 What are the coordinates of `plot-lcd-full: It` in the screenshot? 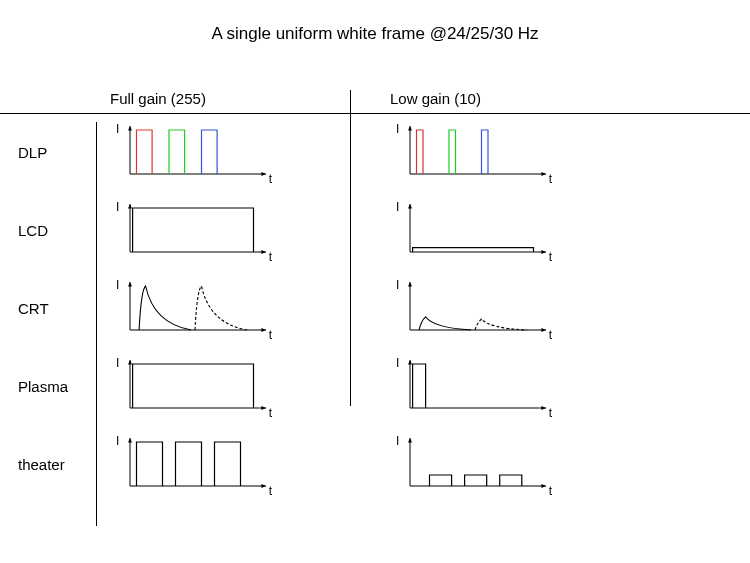 It's located at (190, 230).